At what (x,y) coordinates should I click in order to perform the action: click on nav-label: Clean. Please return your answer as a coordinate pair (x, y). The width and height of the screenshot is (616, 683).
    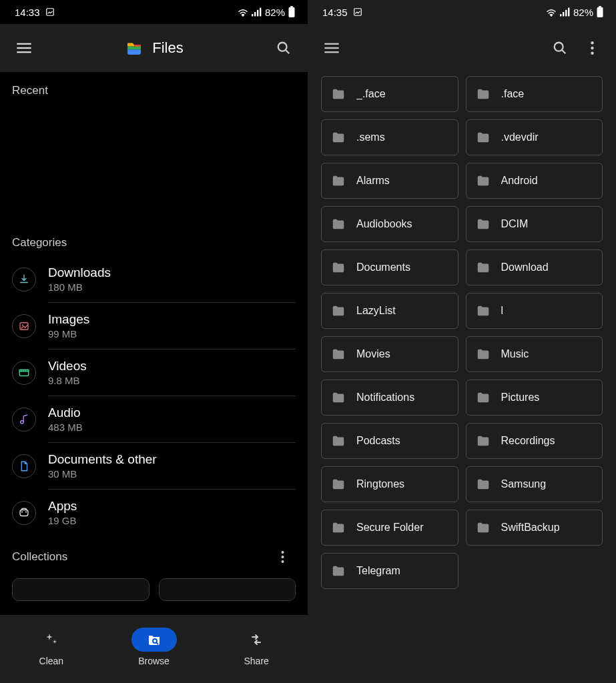
    Looking at the image, I should click on (52, 661).